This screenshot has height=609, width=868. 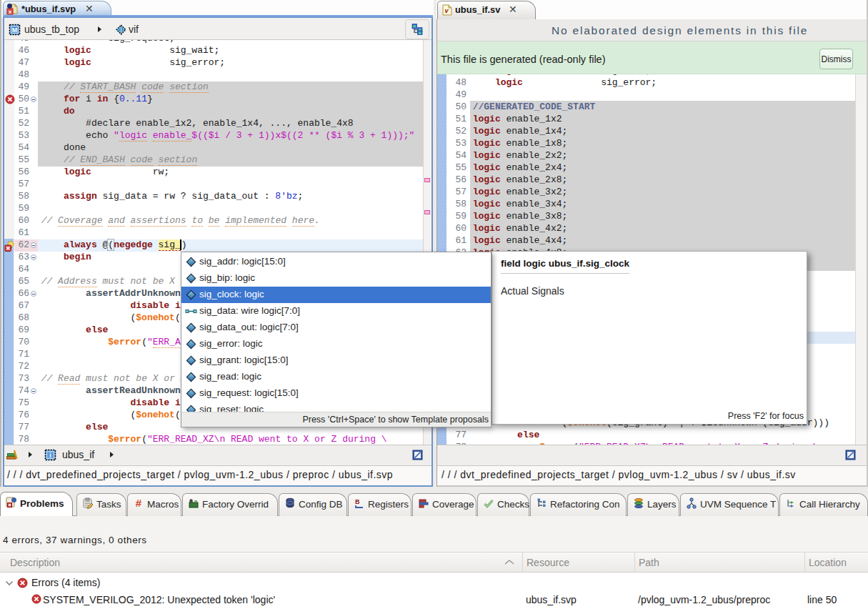 I want to click on svg-text: x, so click(x=10, y=11).